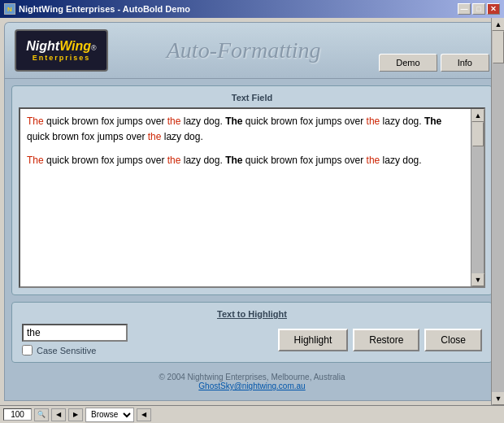  Describe the element at coordinates (244, 50) in the screenshot. I see `app-title: Auto-Formatting` at that location.